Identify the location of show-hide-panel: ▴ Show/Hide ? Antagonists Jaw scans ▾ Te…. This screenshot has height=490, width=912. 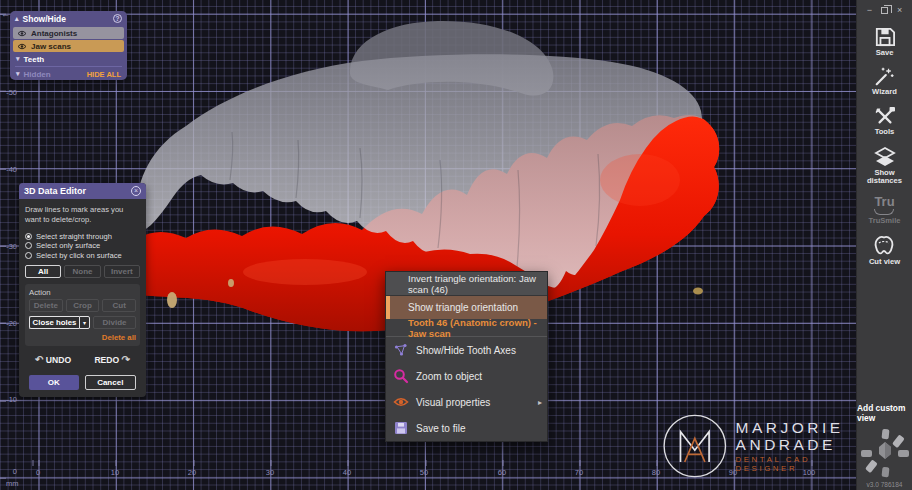
(68, 46).